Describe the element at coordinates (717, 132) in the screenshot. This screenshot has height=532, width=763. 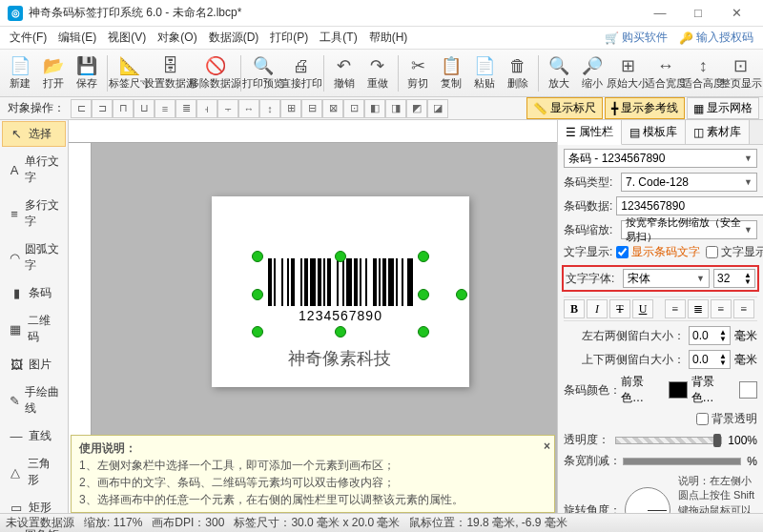
I see `tab-assets: ◫素材库` at that location.